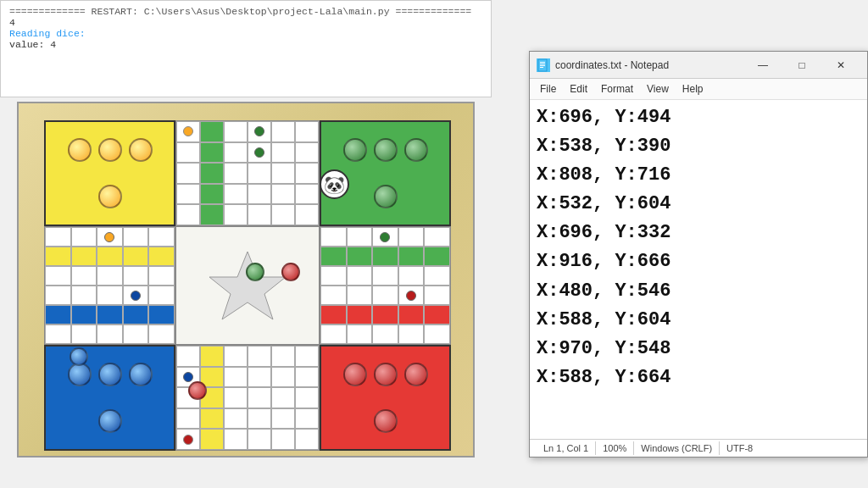  I want to click on menu-file: File, so click(548, 89).